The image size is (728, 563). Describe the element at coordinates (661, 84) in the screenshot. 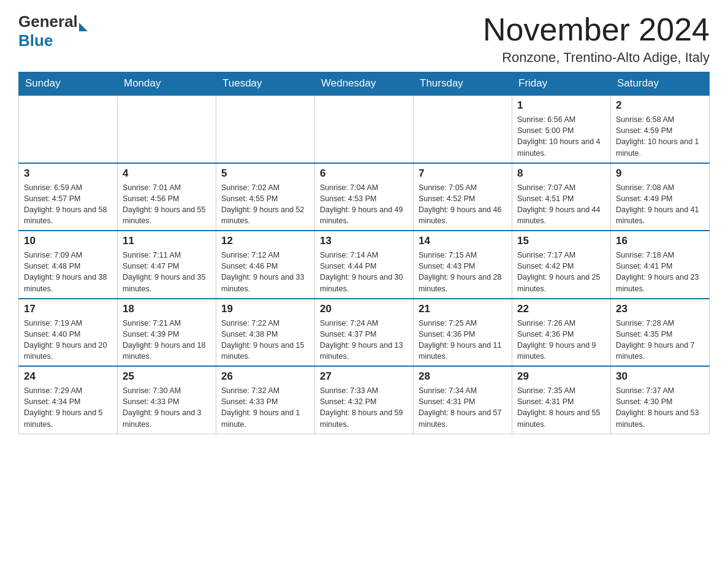

I see `header-saturday: Saturday` at that location.